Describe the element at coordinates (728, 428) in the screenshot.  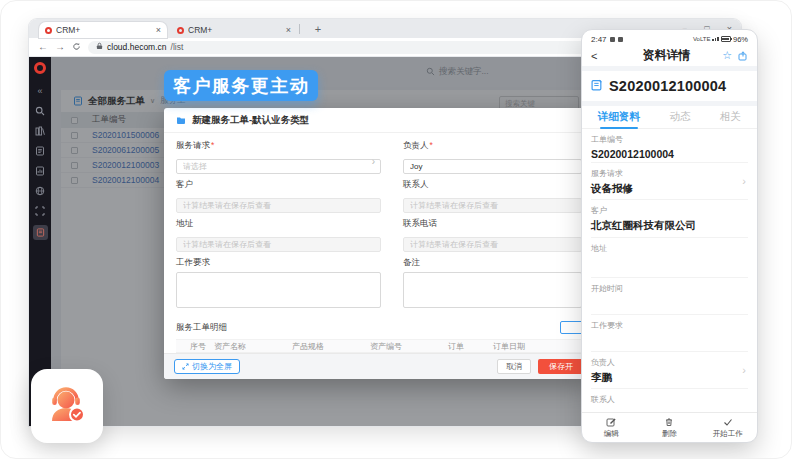
I see `start-work-button: 开始工作` at that location.